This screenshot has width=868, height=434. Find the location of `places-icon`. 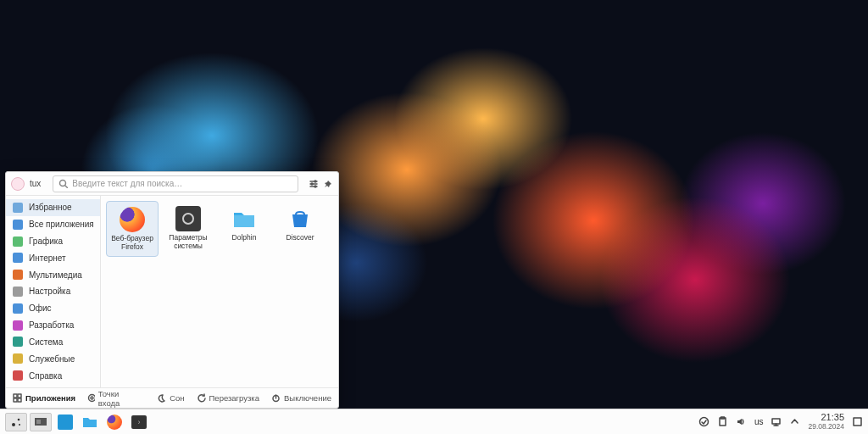

places-icon is located at coordinates (92, 398).